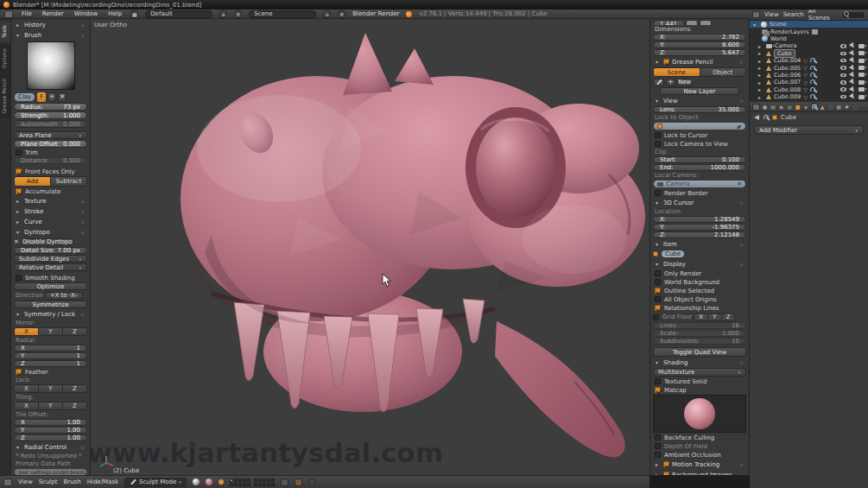 This screenshot has height=488, width=868. What do you see at coordinates (209, 482) in the screenshot?
I see `matcap-shading-icon` at bounding box center [209, 482].